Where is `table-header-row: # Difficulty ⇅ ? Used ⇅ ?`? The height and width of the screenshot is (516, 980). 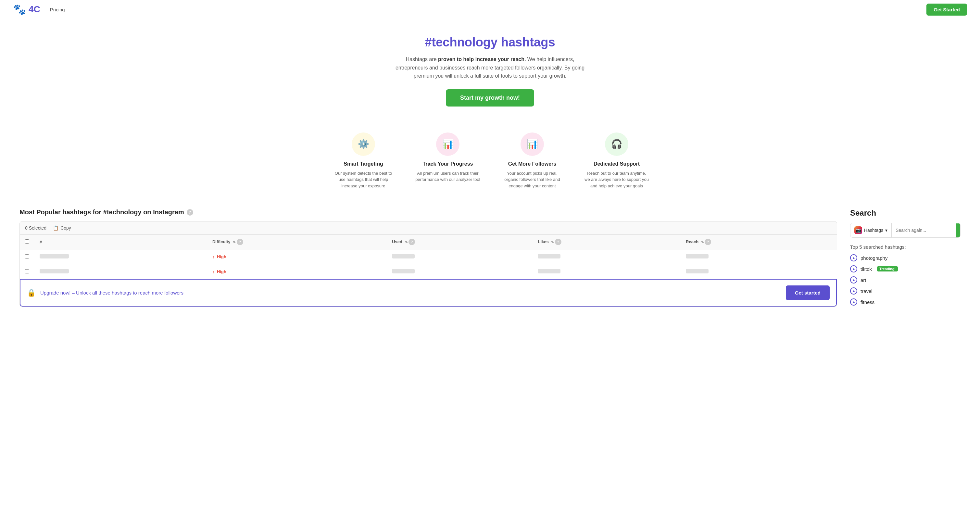
table-header-row: # Difficulty ⇅ ? Used ⇅ ? is located at coordinates (428, 242).